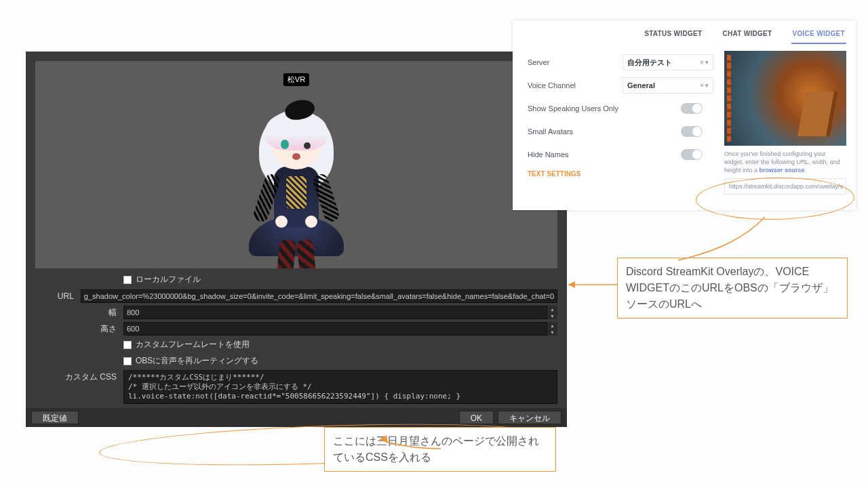 The height and width of the screenshot is (488, 868). What do you see at coordinates (668, 62) in the screenshot?
I see `server-select: 自分用テスト × ▾` at bounding box center [668, 62].